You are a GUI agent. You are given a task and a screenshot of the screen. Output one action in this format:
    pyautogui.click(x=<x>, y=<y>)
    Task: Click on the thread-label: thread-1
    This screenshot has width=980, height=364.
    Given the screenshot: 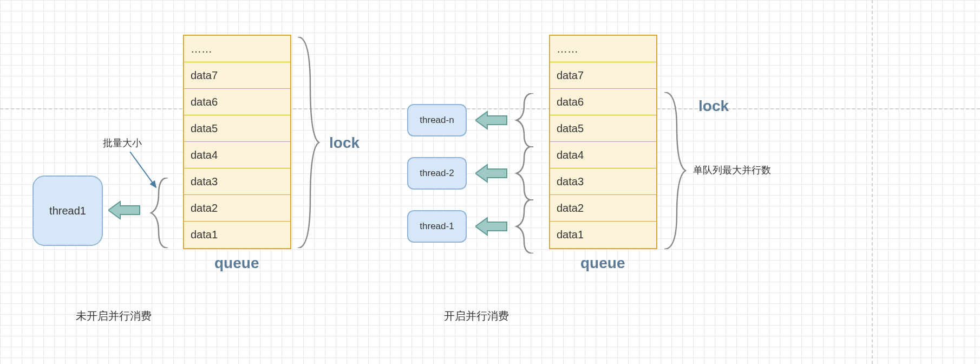 What is the action you would take?
    pyautogui.click(x=436, y=226)
    